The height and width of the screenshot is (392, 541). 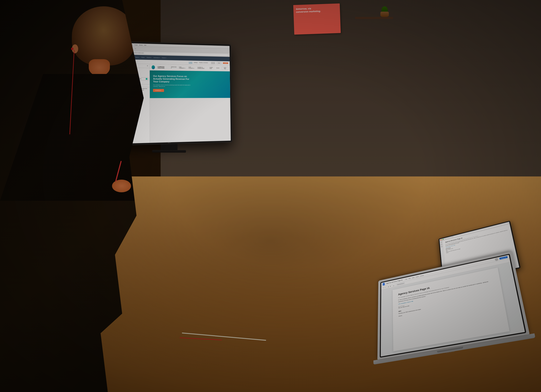 I want to click on user-avatar, so click(x=497, y=259).